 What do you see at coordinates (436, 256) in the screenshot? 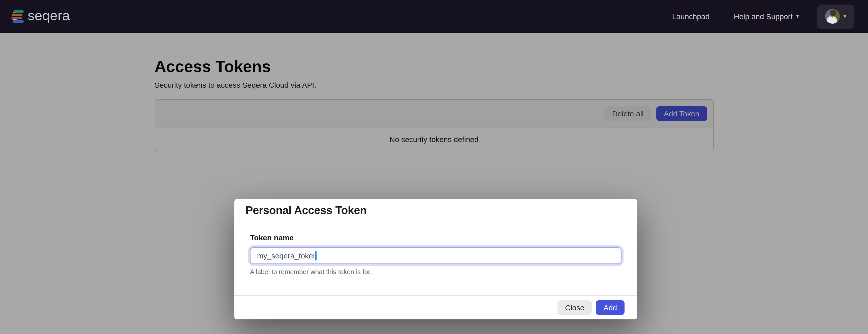
I see `token-name-input-wrap` at bounding box center [436, 256].